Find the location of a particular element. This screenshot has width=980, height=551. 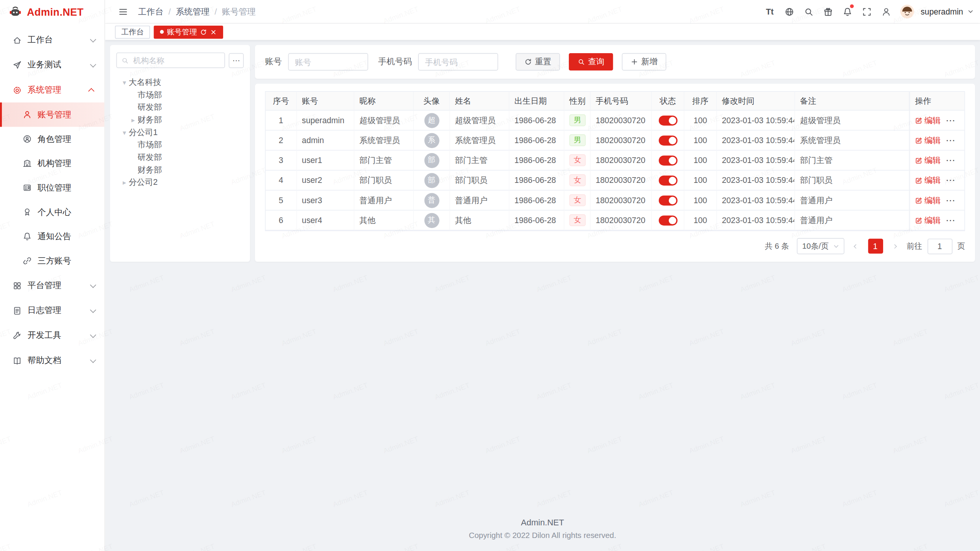

tree-node: ▸分公司2 is located at coordinates (180, 182).